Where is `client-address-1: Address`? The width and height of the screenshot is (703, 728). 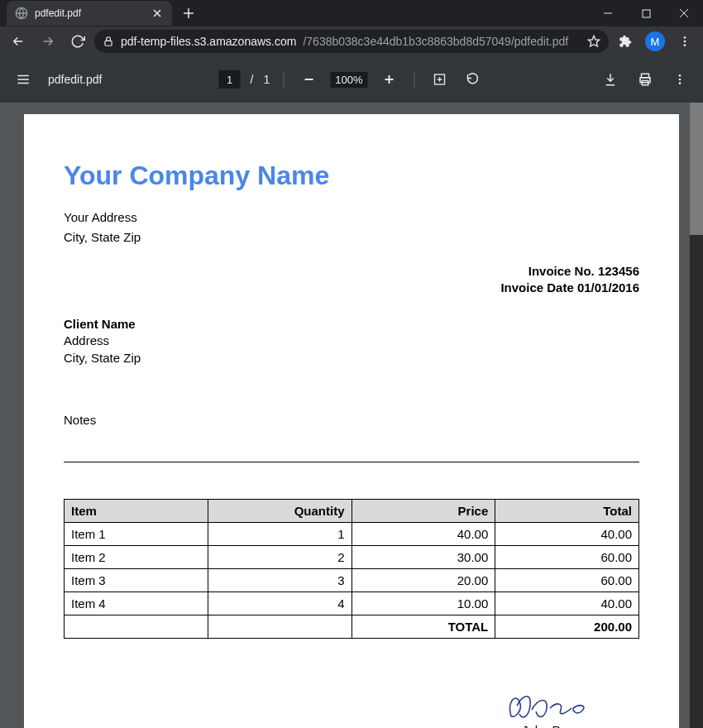 client-address-1: Address is located at coordinates (352, 341).